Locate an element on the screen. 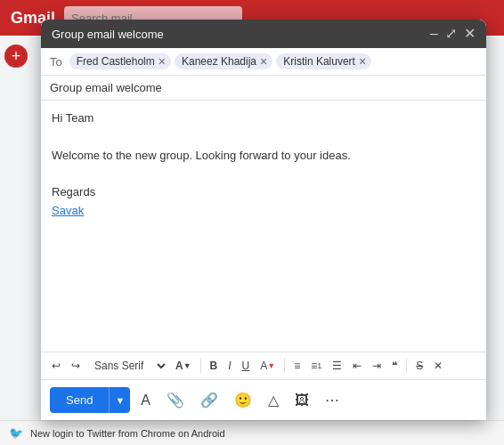 Image resolution: width=504 pixels, height=445 pixels. to-row: To Fred Castleholm × Kaneez Khadija × Kr… is located at coordinates (264, 62).